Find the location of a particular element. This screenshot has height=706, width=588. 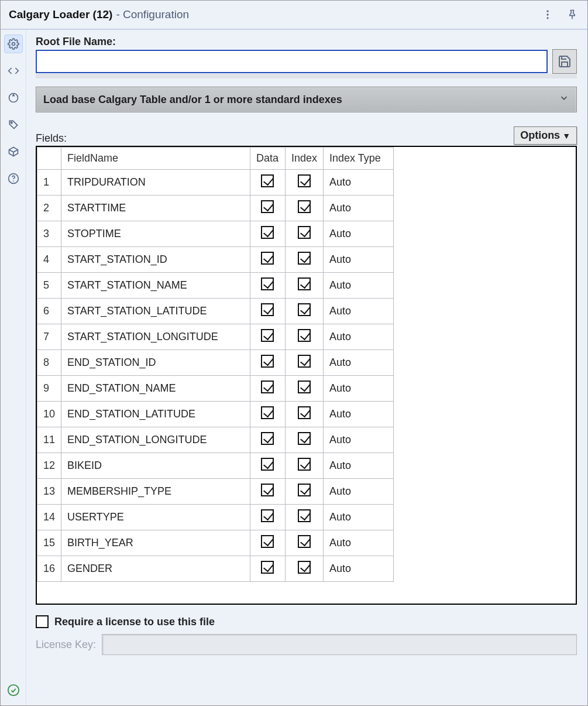

require-license-checkbox is located at coordinates (42, 622).